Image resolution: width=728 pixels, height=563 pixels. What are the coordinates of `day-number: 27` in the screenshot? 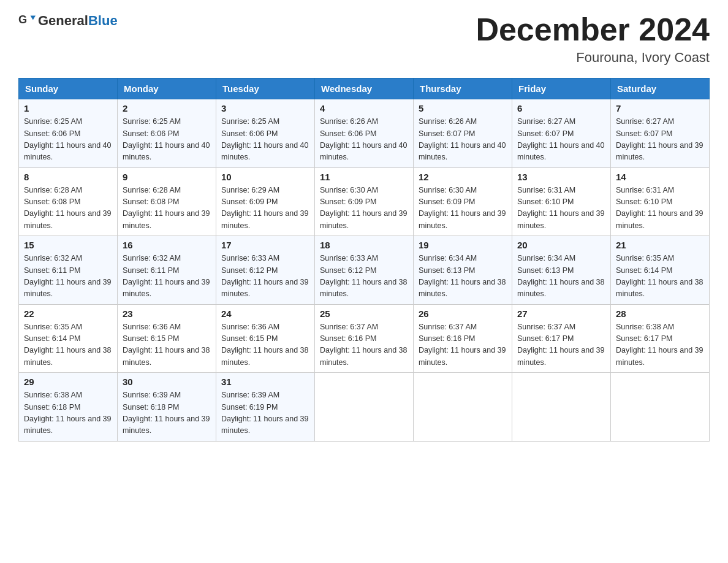 It's located at (561, 314).